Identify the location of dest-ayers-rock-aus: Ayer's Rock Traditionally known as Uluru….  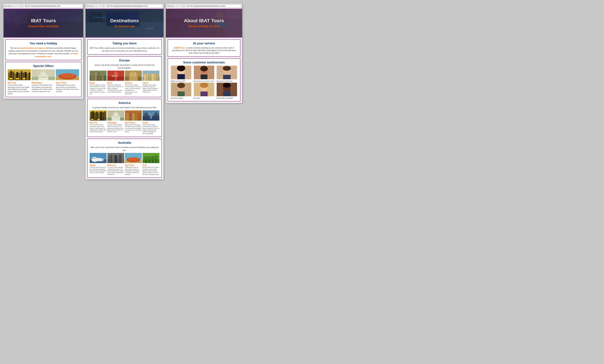
(133, 164).